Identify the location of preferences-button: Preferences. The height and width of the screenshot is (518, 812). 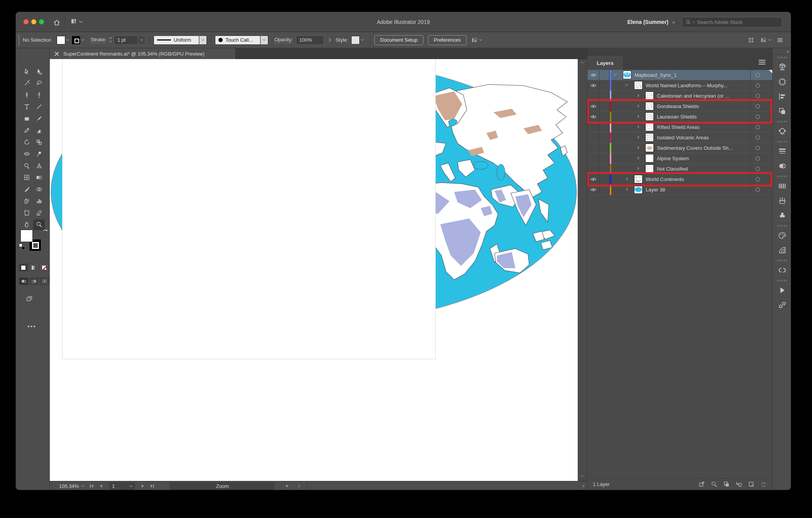
(447, 40).